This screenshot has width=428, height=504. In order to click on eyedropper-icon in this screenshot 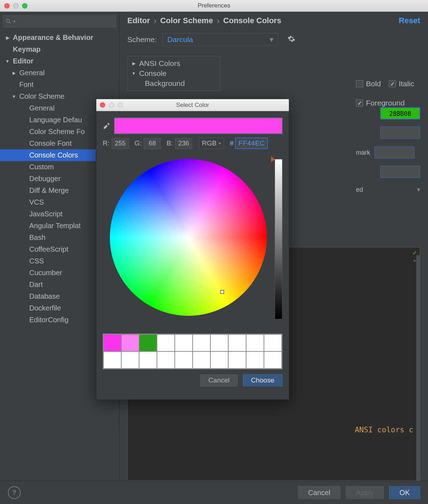, I will do `click(107, 126)`.